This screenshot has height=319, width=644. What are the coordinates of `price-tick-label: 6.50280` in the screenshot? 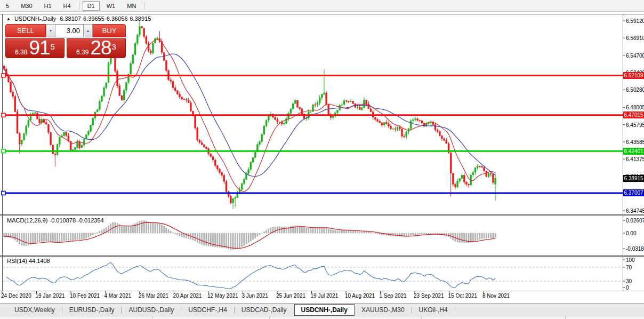 It's located at (635, 90).